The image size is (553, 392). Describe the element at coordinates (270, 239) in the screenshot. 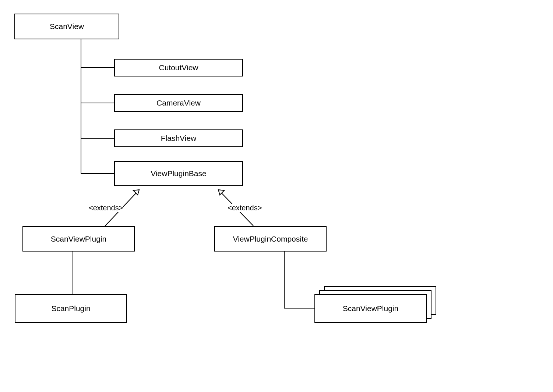

I see `node-viewplugincomposite: ViewPluginComposite` at that location.